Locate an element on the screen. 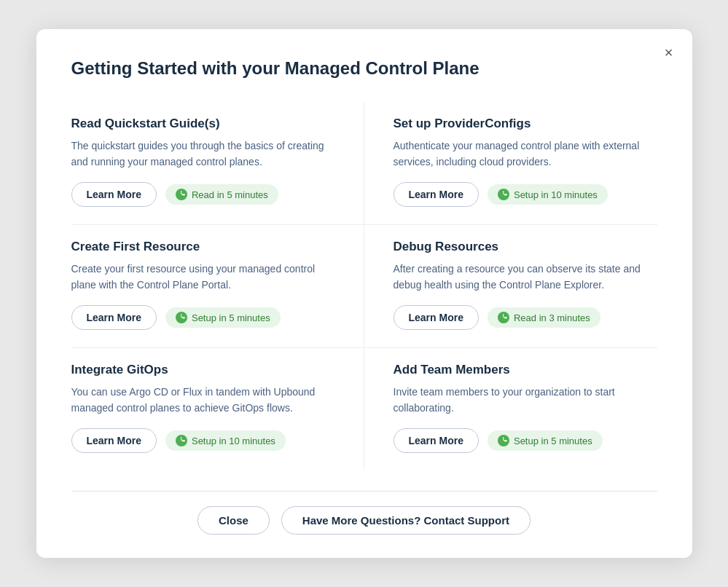 The width and height of the screenshot is (728, 587). card-title: Integrate GitOps is located at coordinates (203, 370).